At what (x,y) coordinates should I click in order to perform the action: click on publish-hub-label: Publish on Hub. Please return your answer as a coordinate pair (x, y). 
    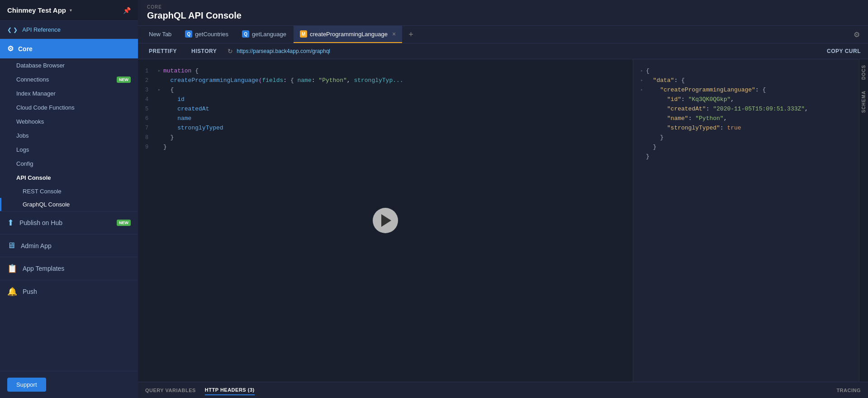
    Looking at the image, I should click on (65, 223).